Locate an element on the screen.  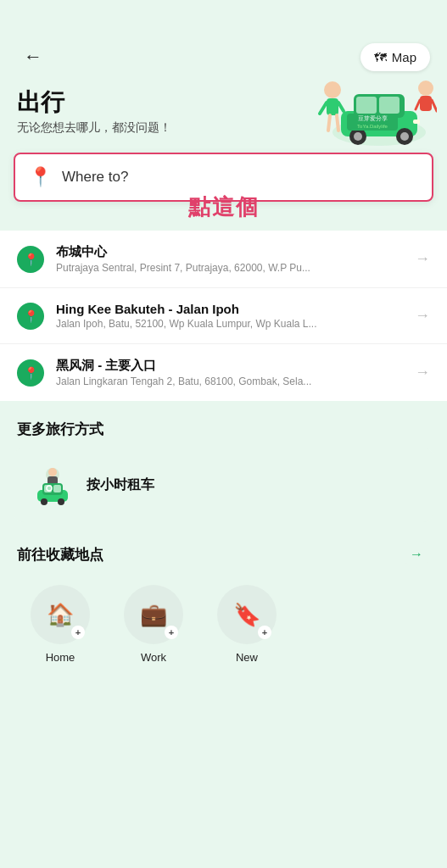
recent-place-item-0: 📍 布城中心 Putrajaya Sentral, Presint 7, Put… is located at coordinates (224, 259).